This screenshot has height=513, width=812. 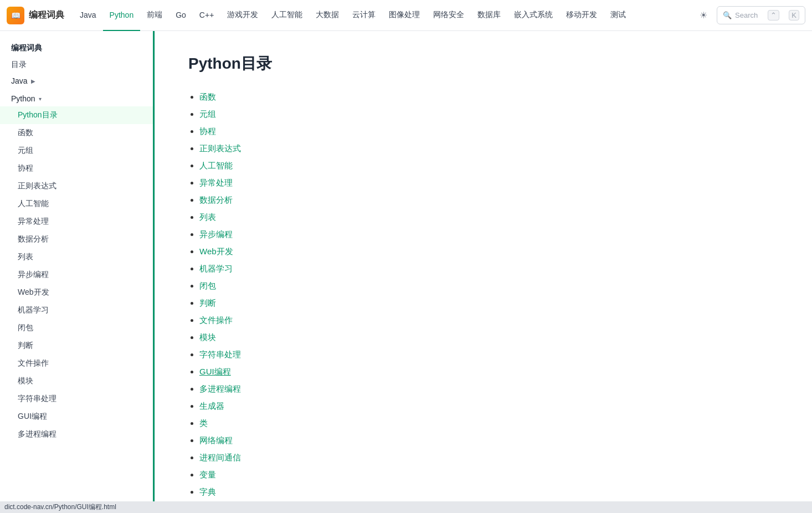 I want to click on list-item: 进程间通信, so click(x=489, y=458).